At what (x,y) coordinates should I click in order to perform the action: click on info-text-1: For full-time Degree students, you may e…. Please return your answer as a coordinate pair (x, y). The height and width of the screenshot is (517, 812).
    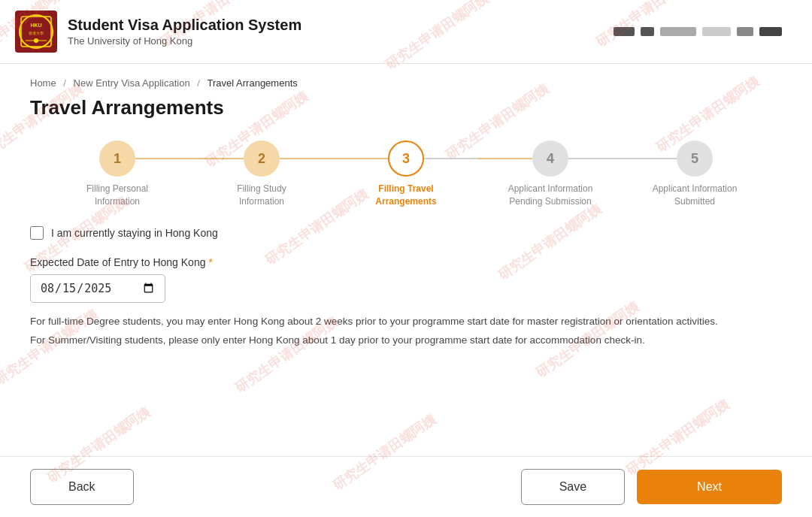
    Looking at the image, I should click on (406, 322).